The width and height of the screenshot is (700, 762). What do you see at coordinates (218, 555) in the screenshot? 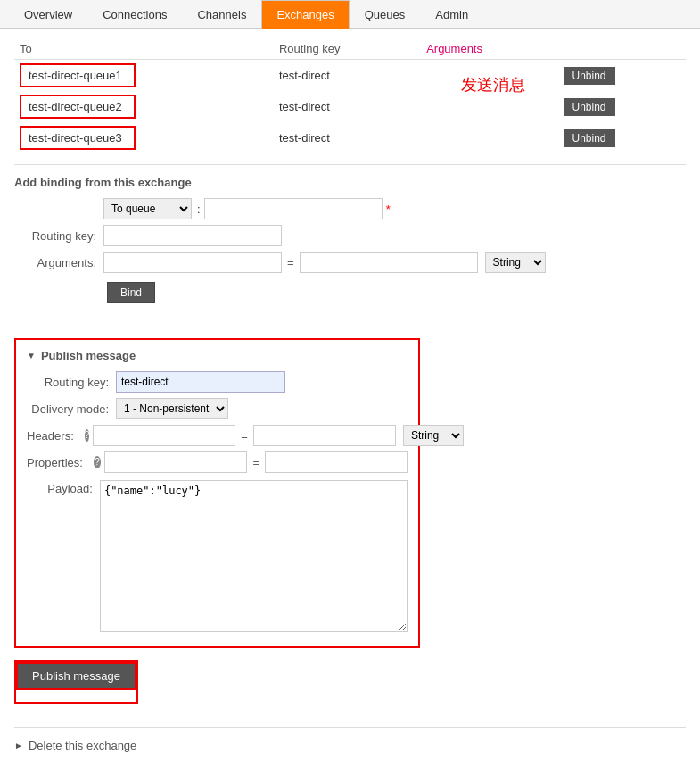
I see `payload-row: Payload: {"name":"lucy"}` at bounding box center [218, 555].